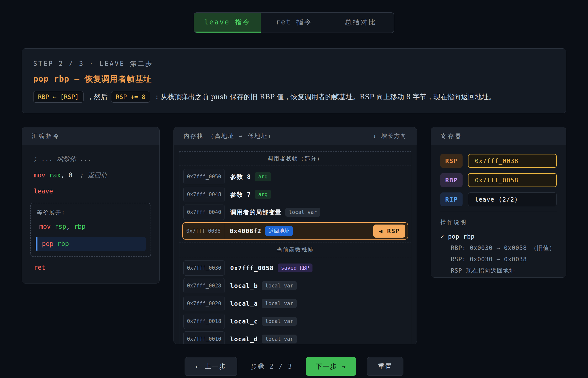 The height and width of the screenshot is (378, 588). Describe the element at coordinates (91, 205) in the screenshot. I see `assembly-panel: 汇编指令 ; ... 函数体 ...mov rax, 0 ; 返回值leave …` at that location.